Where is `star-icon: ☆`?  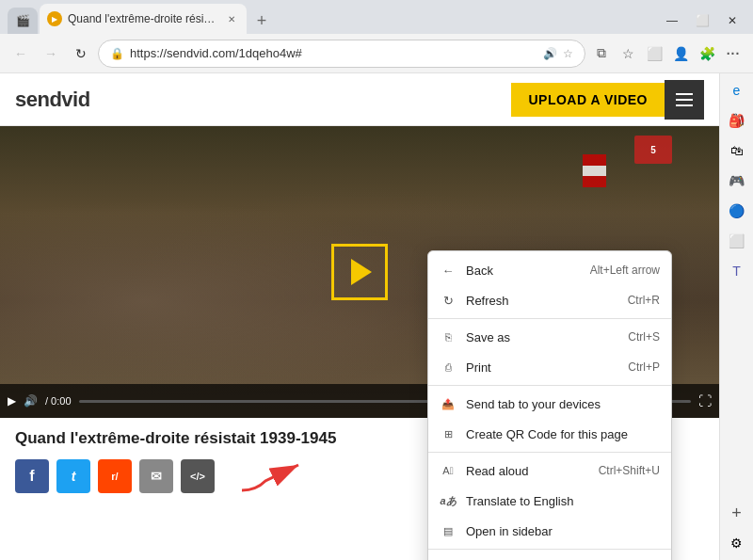 star-icon: ☆ is located at coordinates (569, 54).